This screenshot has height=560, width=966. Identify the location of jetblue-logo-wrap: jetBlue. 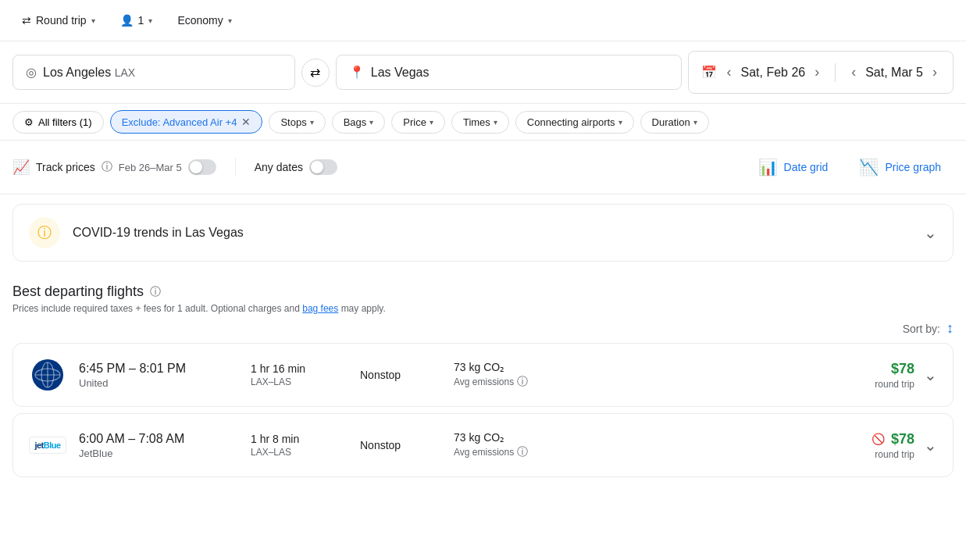
(47, 445).